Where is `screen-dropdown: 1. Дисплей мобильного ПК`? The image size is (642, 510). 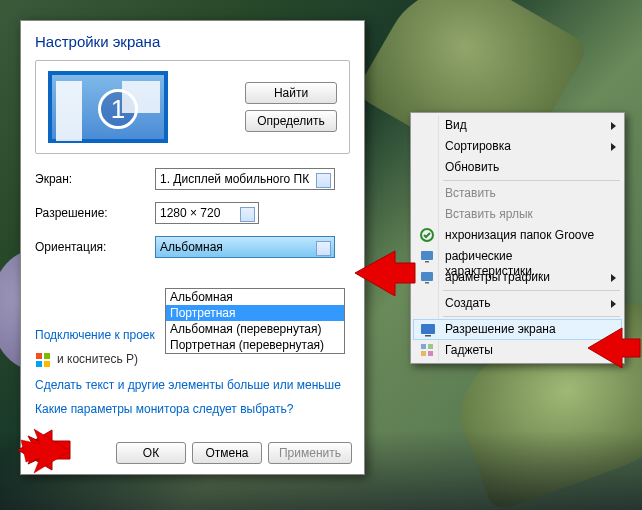
screen-dropdown: 1. Дисплей мобильного ПК is located at coordinates (245, 179).